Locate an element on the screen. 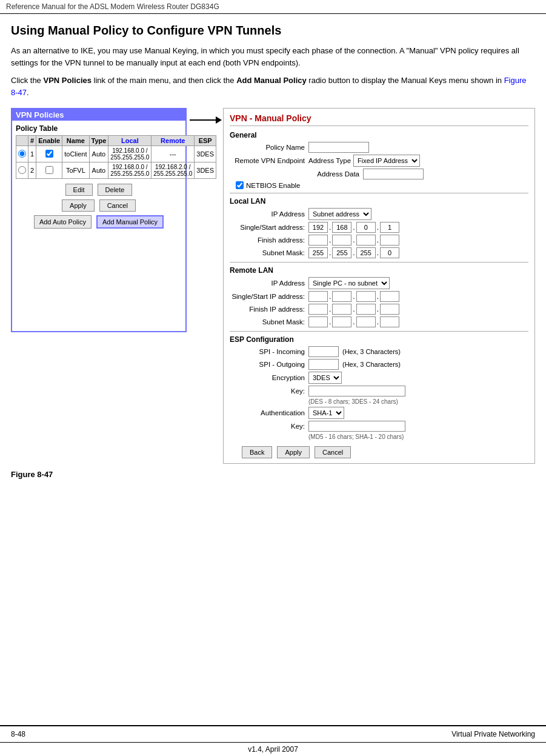  form-bottom-buttons: Back Apply Cancel is located at coordinates (379, 452).